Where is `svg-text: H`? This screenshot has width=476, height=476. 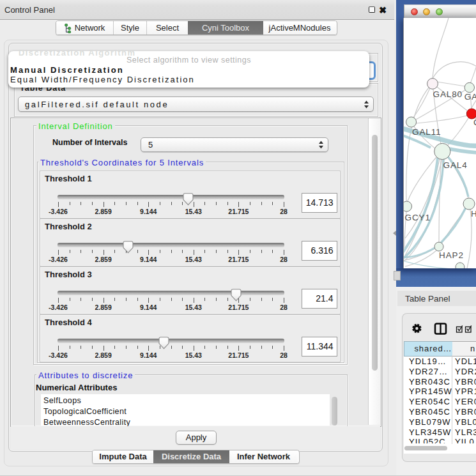 svg-text: H is located at coordinates (473, 213).